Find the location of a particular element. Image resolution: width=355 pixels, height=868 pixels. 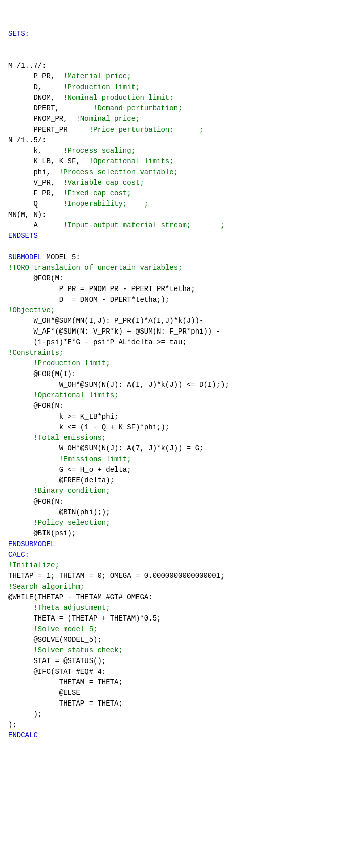

comment-ppert: !Price perturbation; ; is located at coordinates (147, 130).